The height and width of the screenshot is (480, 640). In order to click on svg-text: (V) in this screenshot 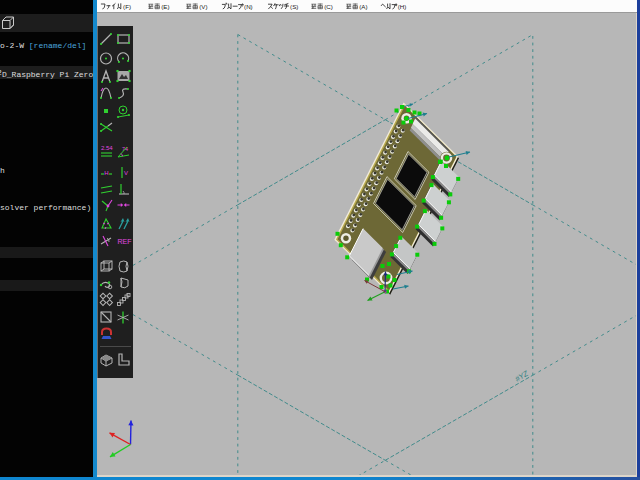, I will do `click(203, 6)`.